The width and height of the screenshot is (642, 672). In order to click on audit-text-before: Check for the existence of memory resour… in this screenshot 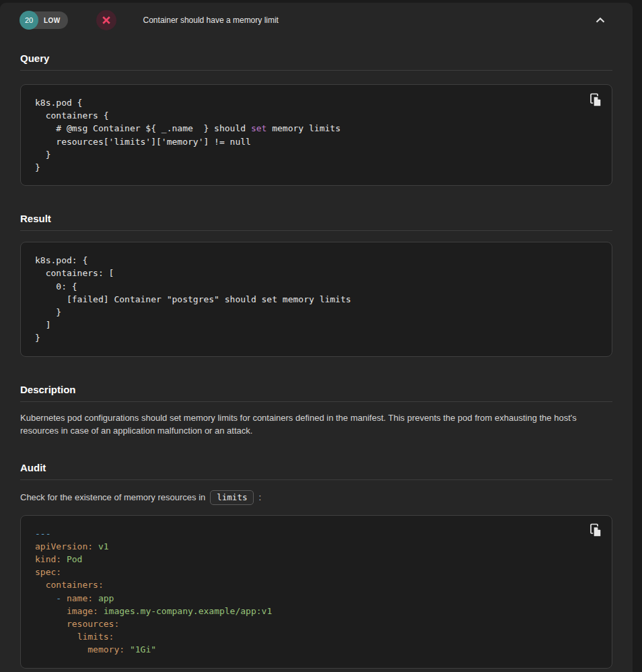, I will do `click(113, 498)`.